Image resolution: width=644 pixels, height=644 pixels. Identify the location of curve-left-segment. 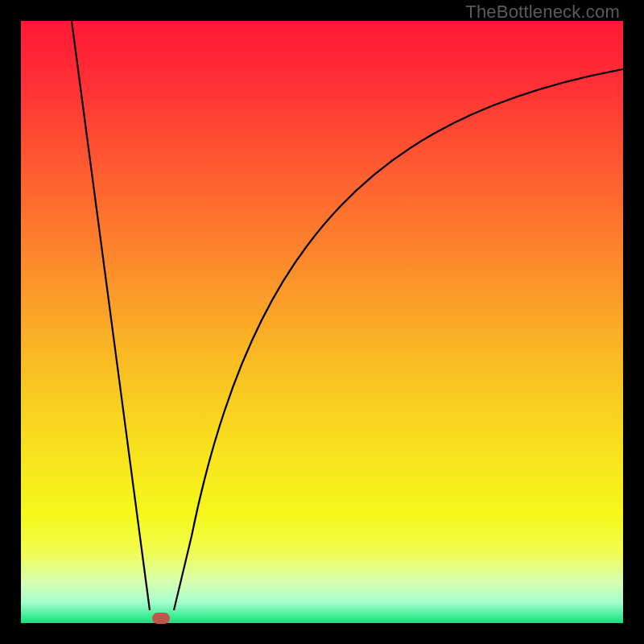
(111, 316).